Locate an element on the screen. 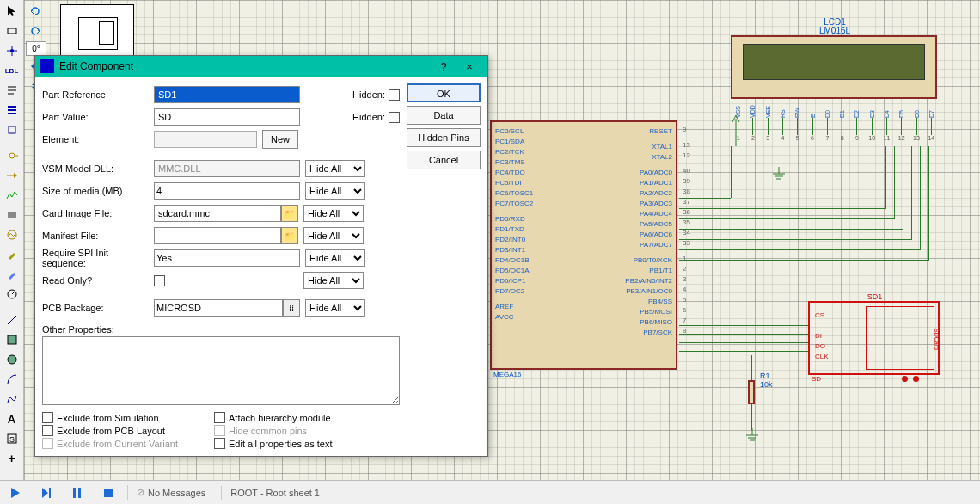  hide-common-label: Hide common pins is located at coordinates (268, 431).